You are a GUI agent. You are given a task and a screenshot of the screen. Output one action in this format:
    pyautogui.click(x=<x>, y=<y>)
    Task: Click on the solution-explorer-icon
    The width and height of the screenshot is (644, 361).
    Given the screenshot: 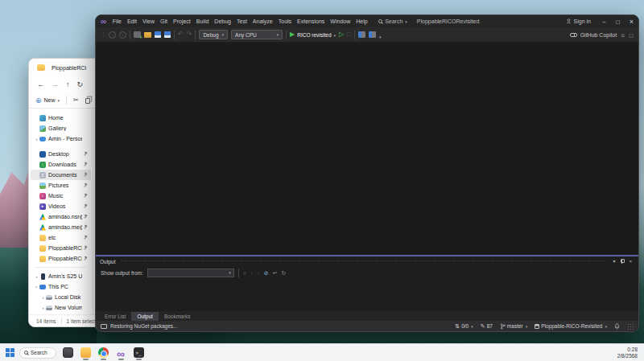 What is the action you would take?
    pyautogui.click(x=362, y=35)
    